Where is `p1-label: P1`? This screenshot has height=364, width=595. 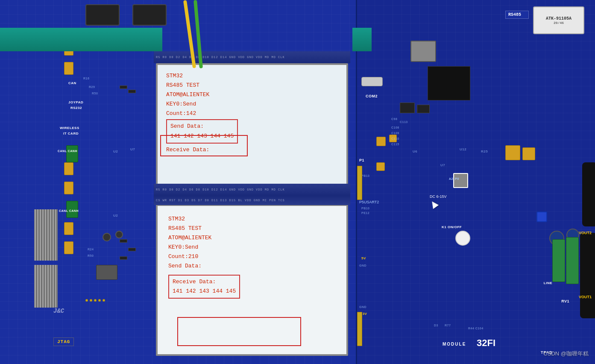 p1-label: P1 is located at coordinates (362, 160).